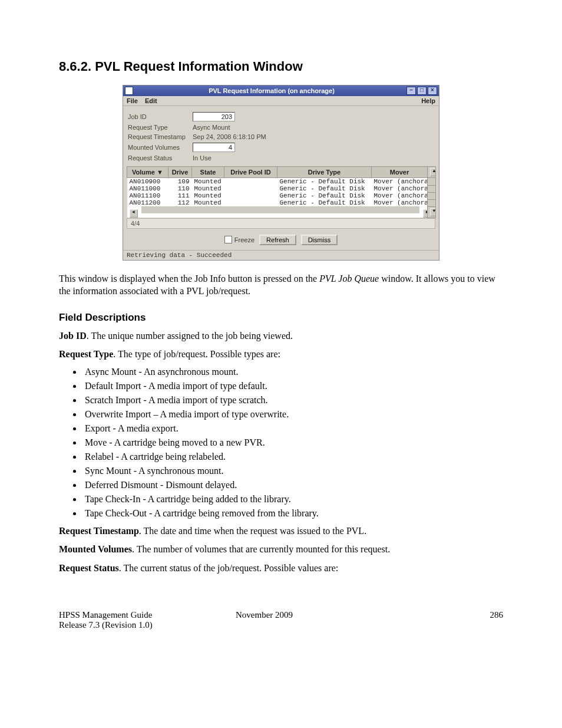 The image size is (562, 728). What do you see at coordinates (272, 91) in the screenshot?
I see `window-title: PVL Request Information (on anchorage)` at bounding box center [272, 91].